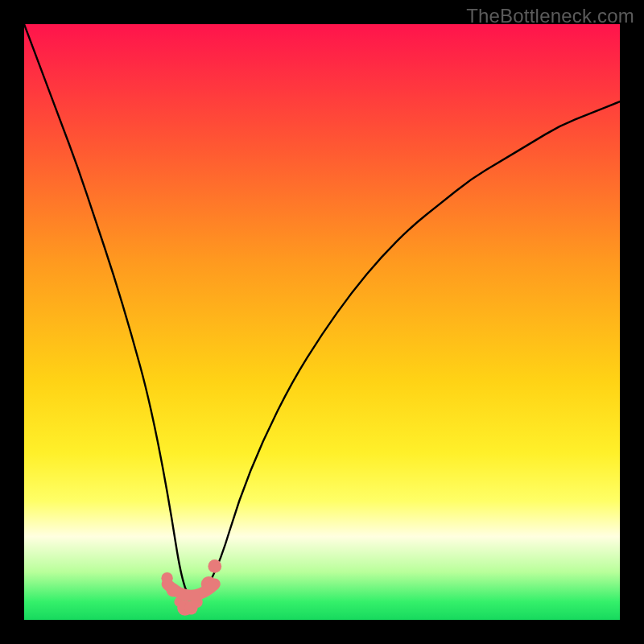 Image resolution: width=644 pixels, height=644 pixels. I want to click on optimum-marker, so click(214, 567).